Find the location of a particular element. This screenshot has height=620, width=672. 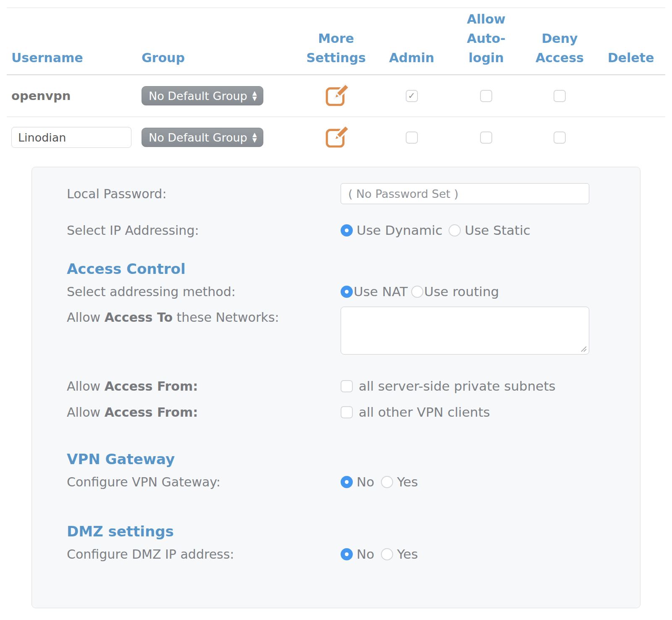

col-header-more-settings: More Settings is located at coordinates (336, 41).